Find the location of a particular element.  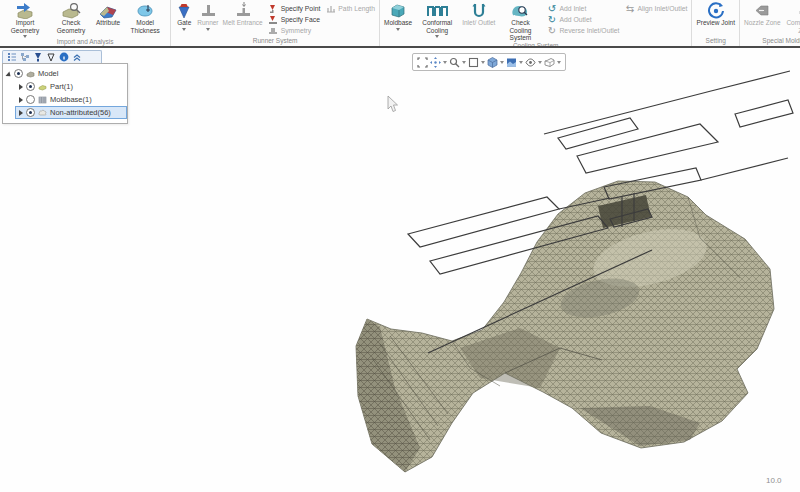

tree-panel-tab-bar is located at coordinates (52, 56).